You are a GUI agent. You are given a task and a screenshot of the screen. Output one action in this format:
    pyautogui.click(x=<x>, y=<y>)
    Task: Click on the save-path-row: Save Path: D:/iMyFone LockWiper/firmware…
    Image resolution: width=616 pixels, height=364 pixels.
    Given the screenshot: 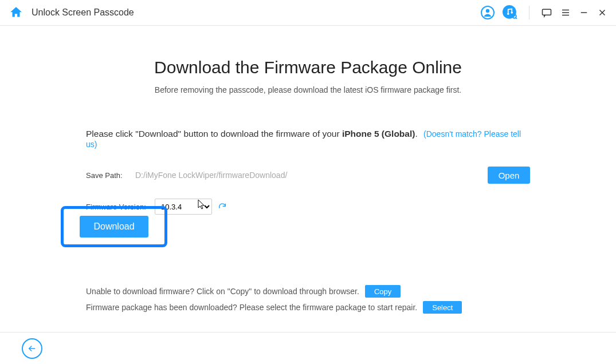 What is the action you would take?
    pyautogui.click(x=308, y=175)
    